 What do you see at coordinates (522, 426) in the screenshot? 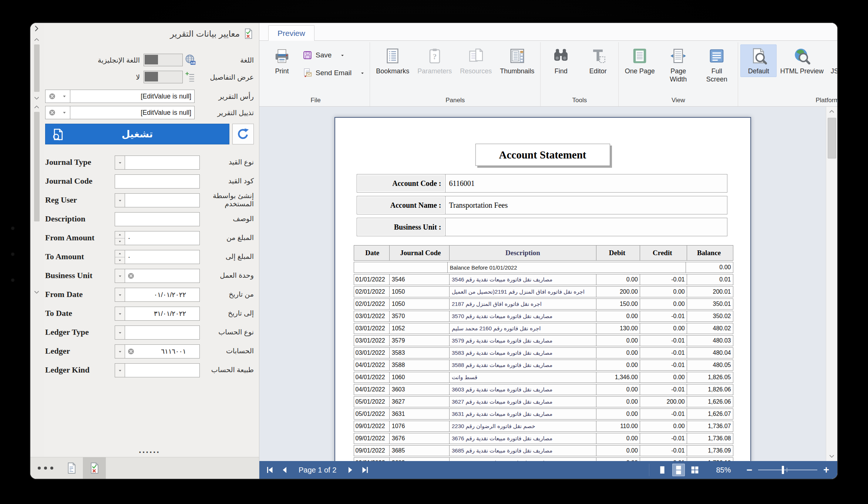
I see `description-cell: خصم نقل فاتوره الرضوان رقم 2230` at bounding box center [522, 426].